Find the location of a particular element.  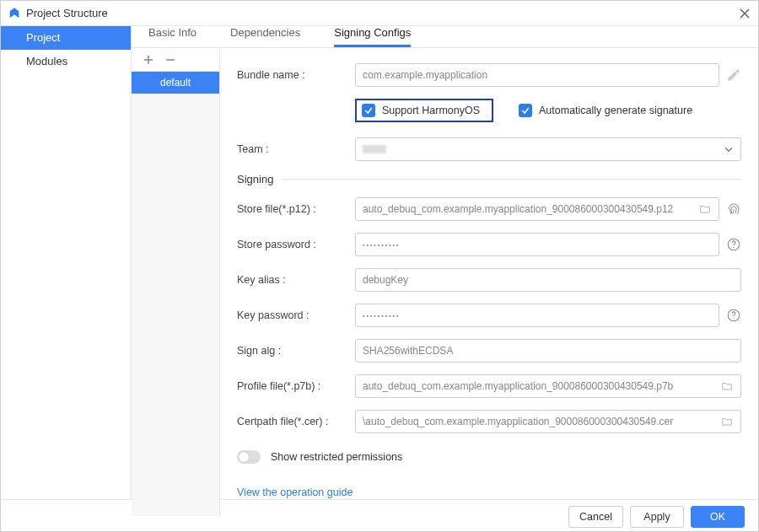

certpath-file-value: \auto_debuq_com.example.myapplication_90… is located at coordinates (518, 422).